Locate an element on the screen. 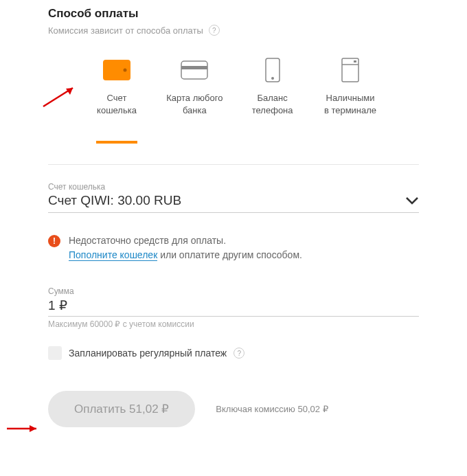 The image size is (467, 476). schedule-label: Запланировать регулярный платеж is located at coordinates (148, 353).